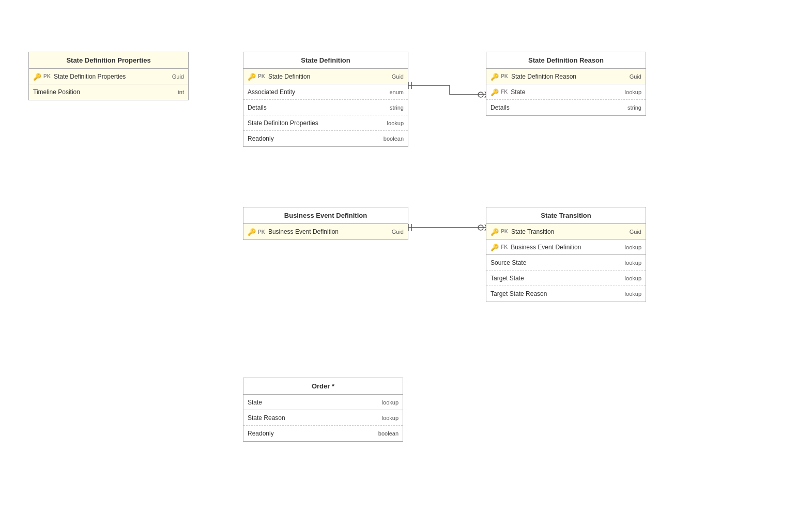 The width and height of the screenshot is (812, 525). Describe the element at coordinates (566, 247) in the screenshot. I see `table-row: 🔑 FK Business Event Definition lookup` at that location.